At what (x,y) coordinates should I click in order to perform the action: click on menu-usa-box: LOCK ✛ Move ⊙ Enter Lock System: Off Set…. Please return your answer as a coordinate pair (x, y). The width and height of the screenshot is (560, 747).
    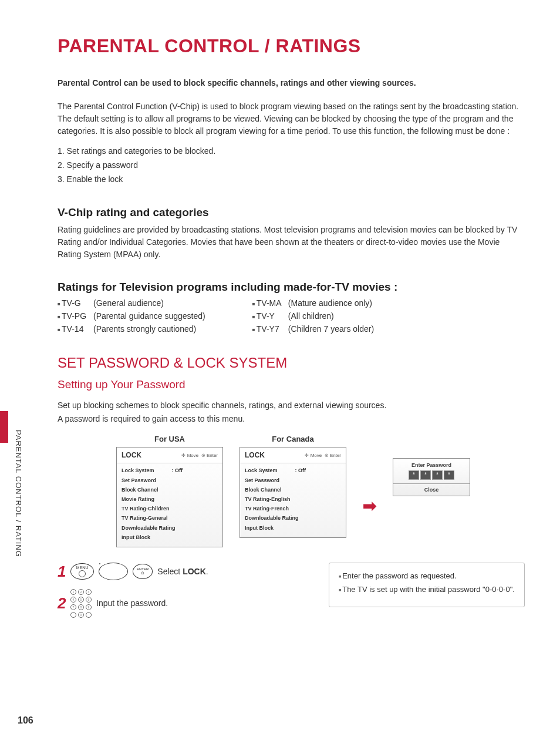
    Looking at the image, I should click on (170, 497).